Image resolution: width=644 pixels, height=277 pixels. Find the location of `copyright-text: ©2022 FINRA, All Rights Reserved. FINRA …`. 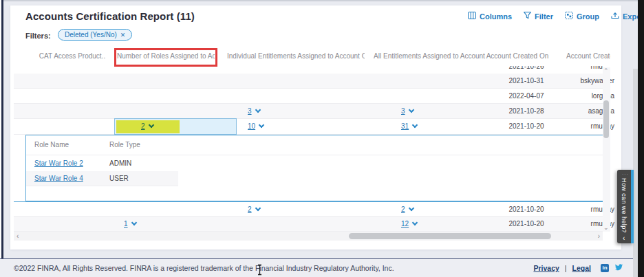

copyright-text: ©2022 FINRA, All Rights Reserved. FINRA … is located at coordinates (204, 268).